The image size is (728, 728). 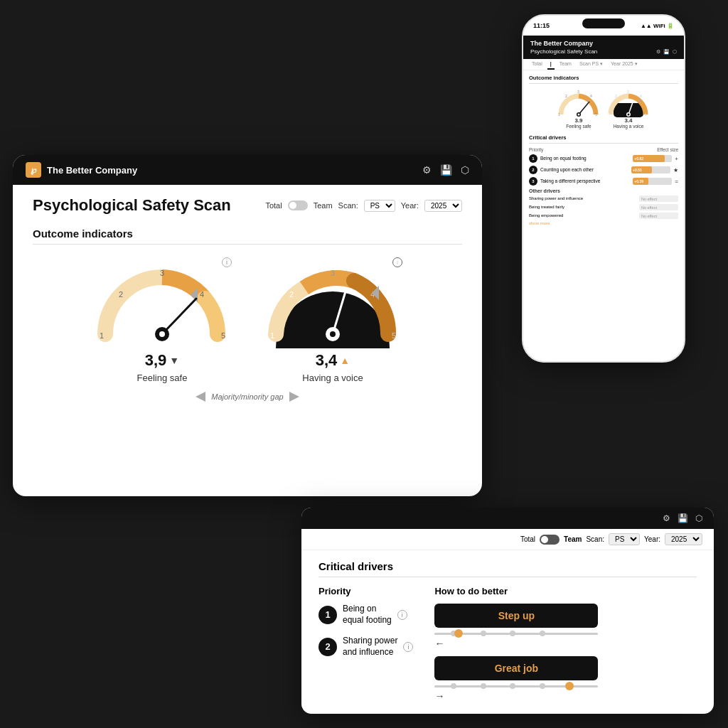 I want to click on gauge-svg-having-voice: 1 2 3 4 5 i, so click(x=333, y=302).